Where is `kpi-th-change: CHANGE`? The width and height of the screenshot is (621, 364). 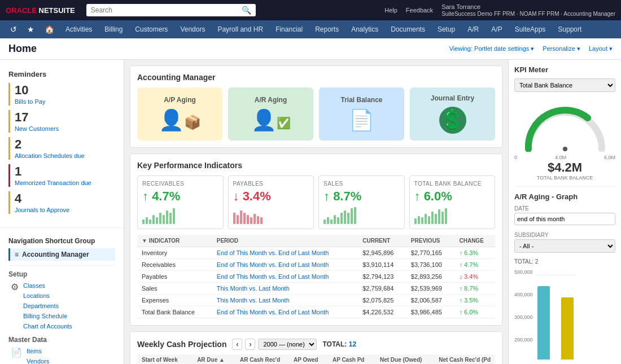 kpi-th-change: CHANGE is located at coordinates (475, 241).